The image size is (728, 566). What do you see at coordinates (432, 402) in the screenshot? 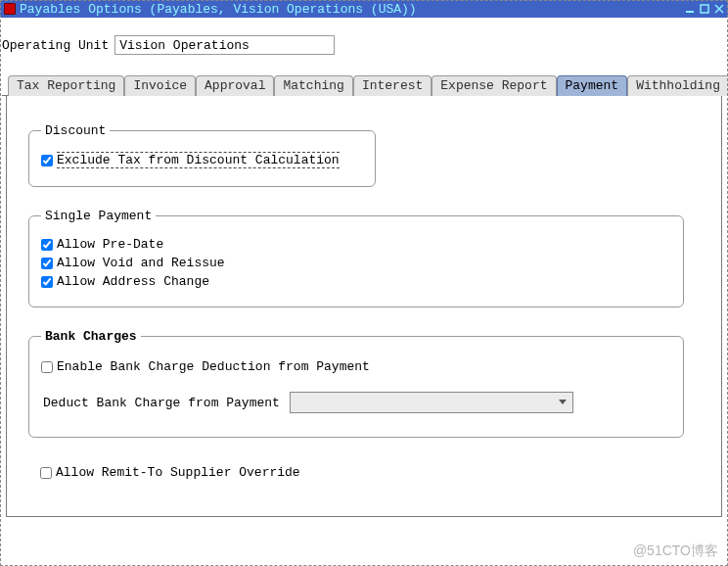
I see `deduct-bank-charge-dropdown` at bounding box center [432, 402].